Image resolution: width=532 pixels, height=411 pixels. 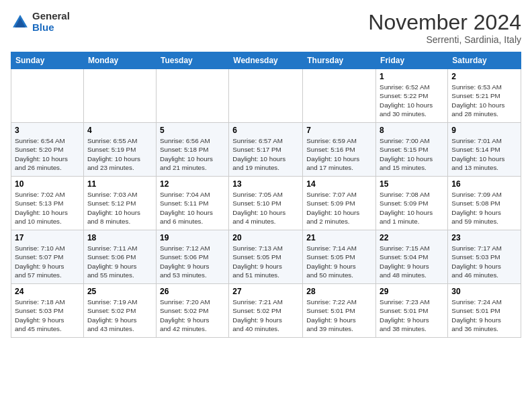 I want to click on day-cell: 12Sunrise: 7:04 AM Sunset: 5:11 PM Dayli…, so click(x=192, y=203).